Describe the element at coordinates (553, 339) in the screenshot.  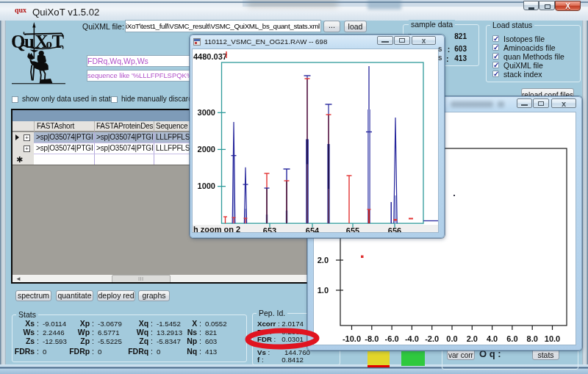
I see `svg-text: 10.0` at that location.